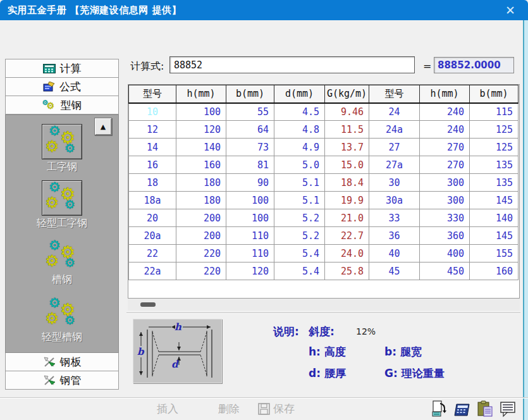 This screenshot has width=528, height=420. What do you see at coordinates (300, 165) in the screenshot?
I see `table-cell: 5.0` at bounding box center [300, 165].